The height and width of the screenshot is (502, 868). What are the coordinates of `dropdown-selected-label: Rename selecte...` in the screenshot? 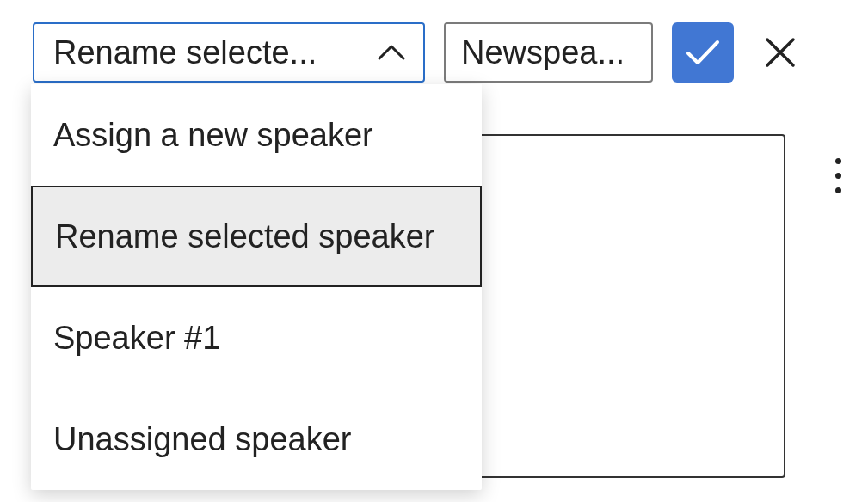 It's located at (185, 53).